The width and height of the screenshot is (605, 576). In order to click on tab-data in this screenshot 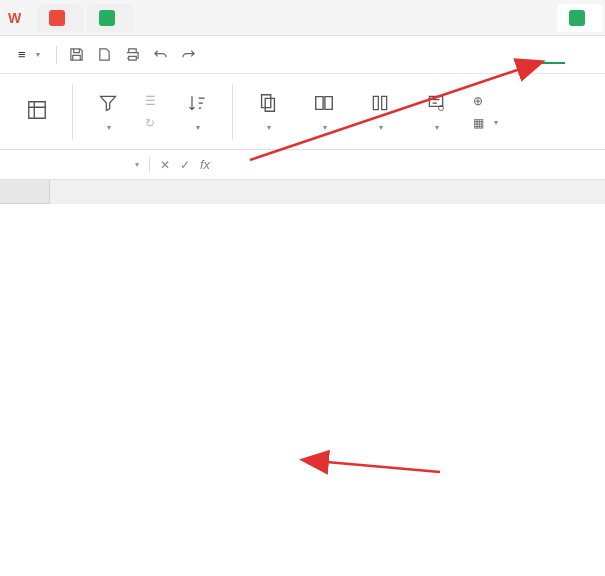, I will do `click(551, 55)`.